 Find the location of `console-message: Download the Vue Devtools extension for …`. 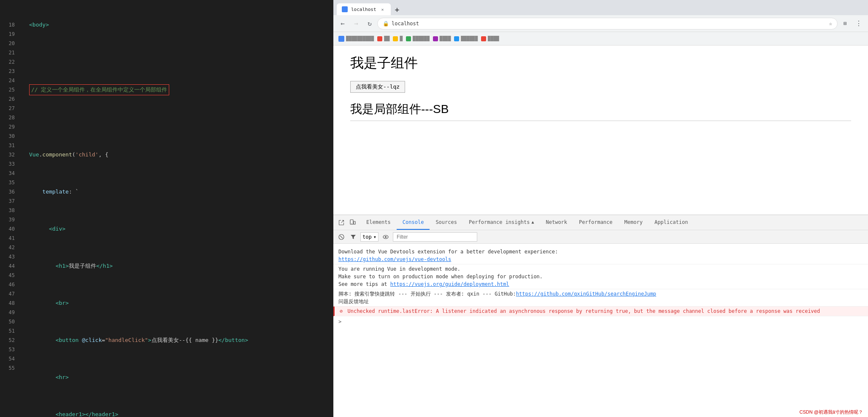

console-message: Download the Vue Devtools extension for … is located at coordinates (601, 256).